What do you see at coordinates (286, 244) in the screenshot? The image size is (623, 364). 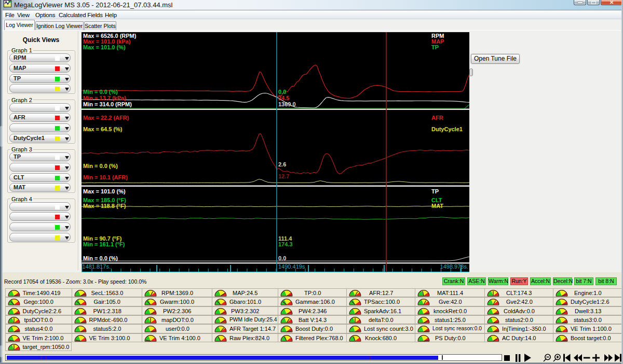 I see `svg-text: 174.3` at bounding box center [286, 244].